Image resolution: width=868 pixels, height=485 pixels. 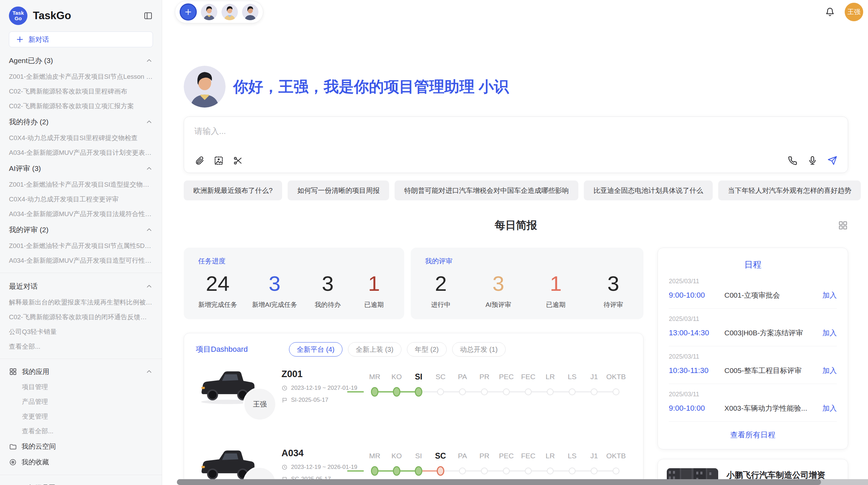 What do you see at coordinates (218, 305) in the screenshot?
I see `stat-label: 新增完成任务` at bounding box center [218, 305].